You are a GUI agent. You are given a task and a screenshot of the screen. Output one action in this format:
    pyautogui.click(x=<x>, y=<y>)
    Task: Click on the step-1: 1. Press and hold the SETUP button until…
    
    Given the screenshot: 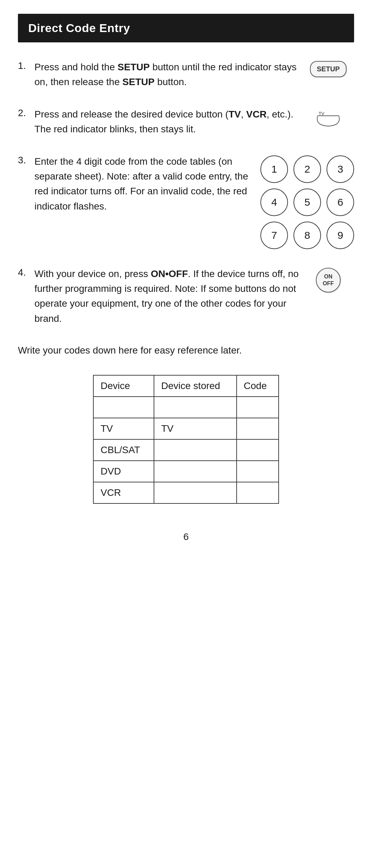 What is the action you would take?
    pyautogui.click(x=186, y=74)
    